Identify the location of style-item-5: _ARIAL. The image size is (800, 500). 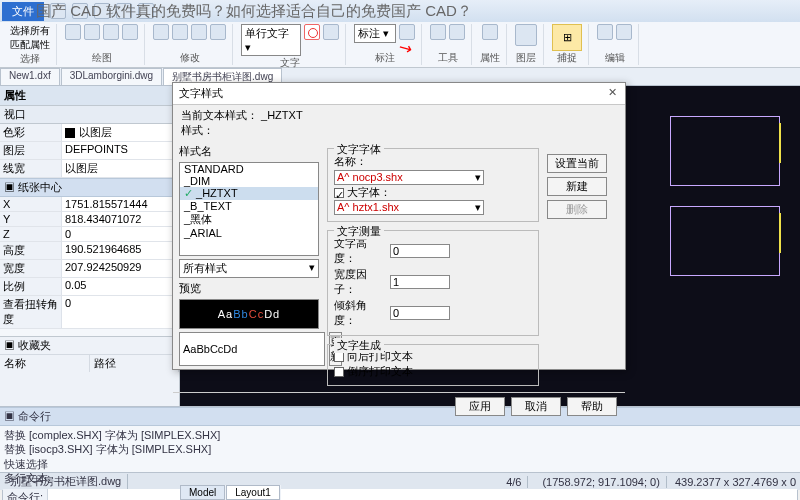
(249, 233).